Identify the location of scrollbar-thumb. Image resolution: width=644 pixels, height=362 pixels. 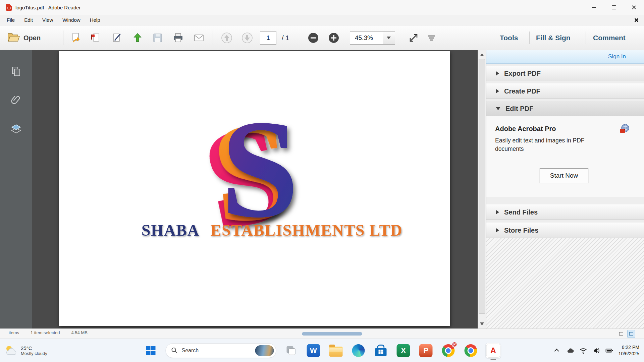
(482, 186).